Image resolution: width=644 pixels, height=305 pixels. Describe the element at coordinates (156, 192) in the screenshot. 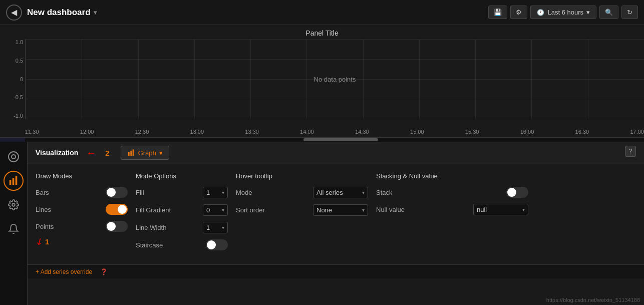

I see `fill-label: Fill` at that location.